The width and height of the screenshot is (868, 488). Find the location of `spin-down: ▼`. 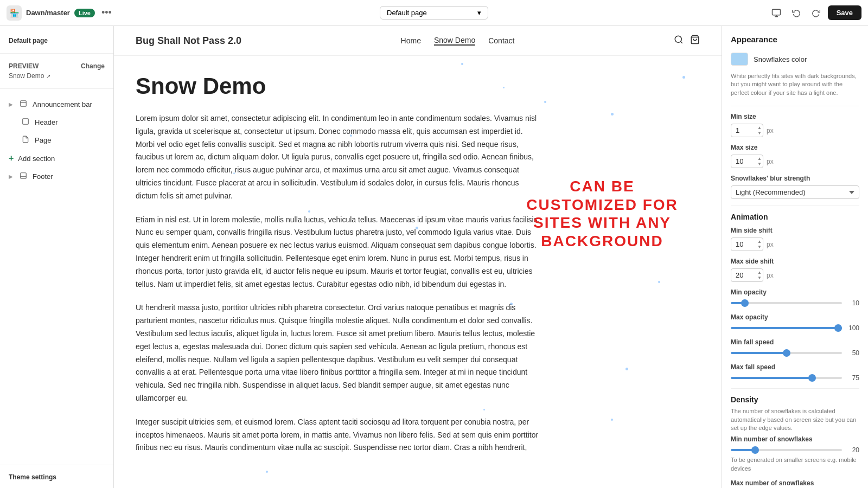

spin-down: ▼ is located at coordinates (760, 133).